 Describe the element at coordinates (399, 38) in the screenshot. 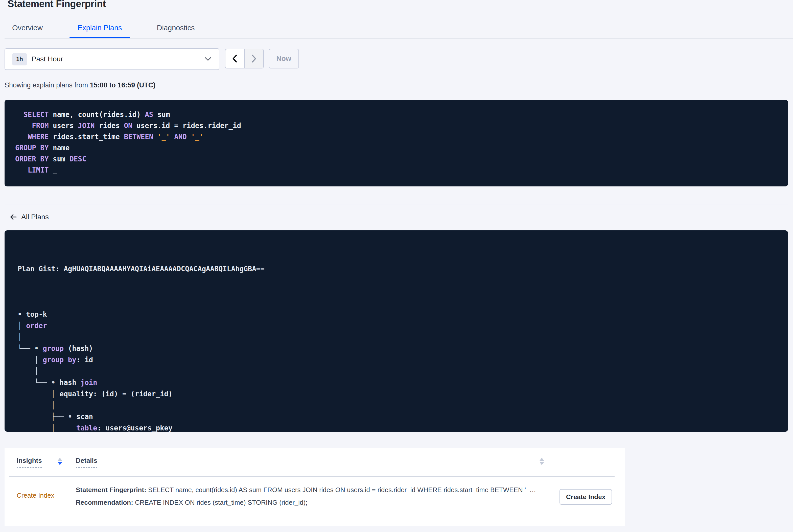

I see `tab-bar-divider` at that location.